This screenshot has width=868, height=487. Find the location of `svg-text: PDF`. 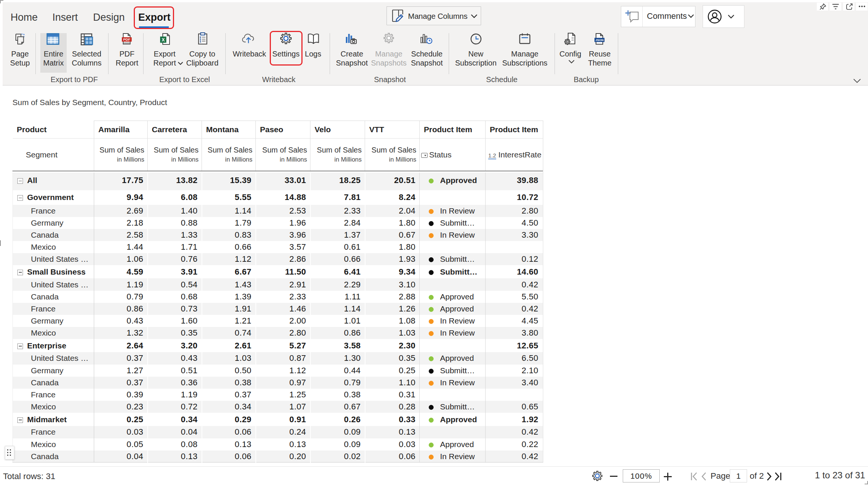

svg-text: PDF is located at coordinates (127, 39).